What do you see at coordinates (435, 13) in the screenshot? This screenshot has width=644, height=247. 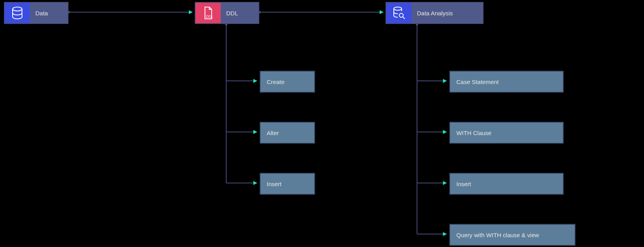 I see `node-analysis-label: Data Analysis` at bounding box center [435, 13].